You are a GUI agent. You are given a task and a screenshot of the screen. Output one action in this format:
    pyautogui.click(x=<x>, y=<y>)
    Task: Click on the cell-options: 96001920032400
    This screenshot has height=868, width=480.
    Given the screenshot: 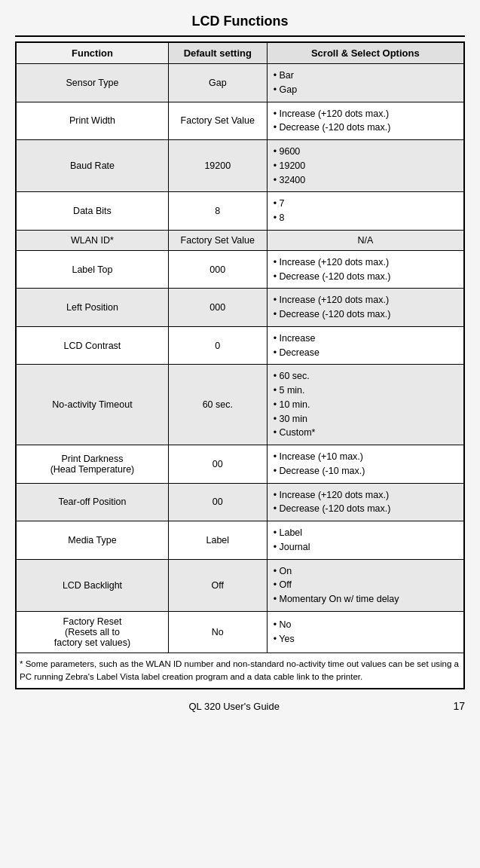 What is the action you would take?
    pyautogui.click(x=365, y=166)
    